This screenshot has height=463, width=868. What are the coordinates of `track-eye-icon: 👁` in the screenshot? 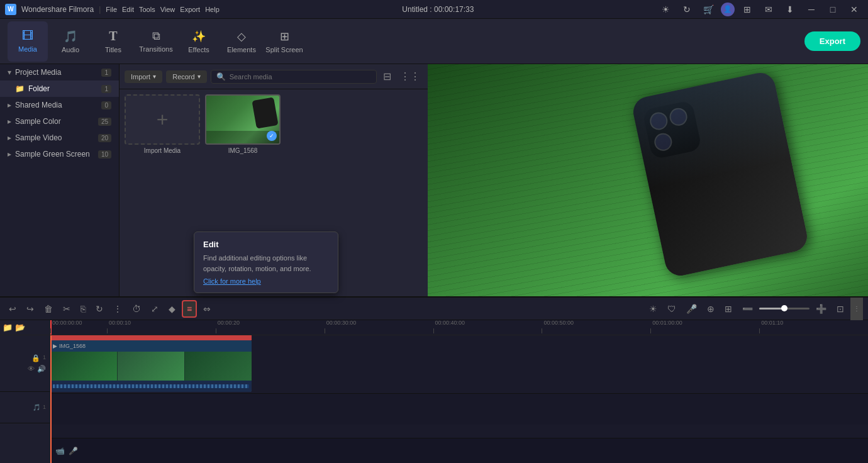 It's located at (31, 369).